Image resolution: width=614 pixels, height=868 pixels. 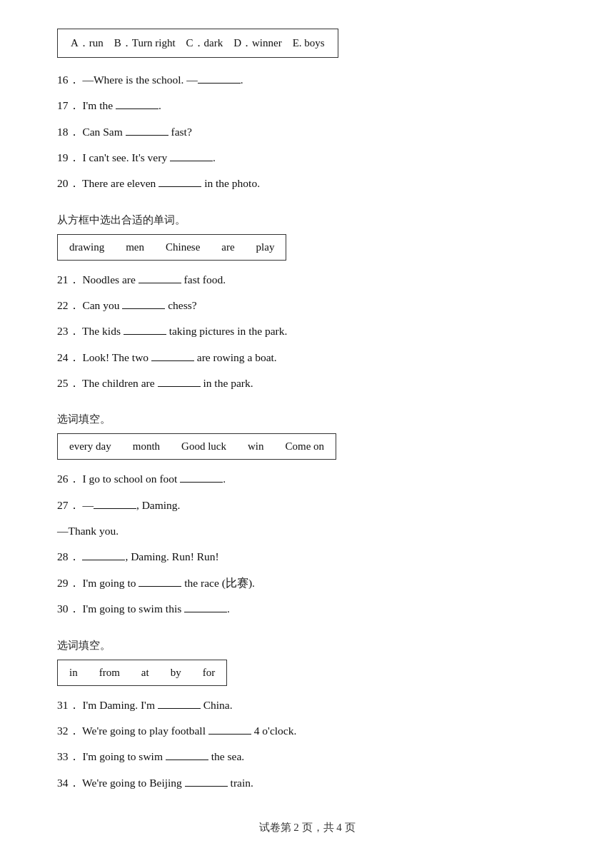 I want to click on question-16: 16． —Where is the school. —., so click(x=307, y=80).